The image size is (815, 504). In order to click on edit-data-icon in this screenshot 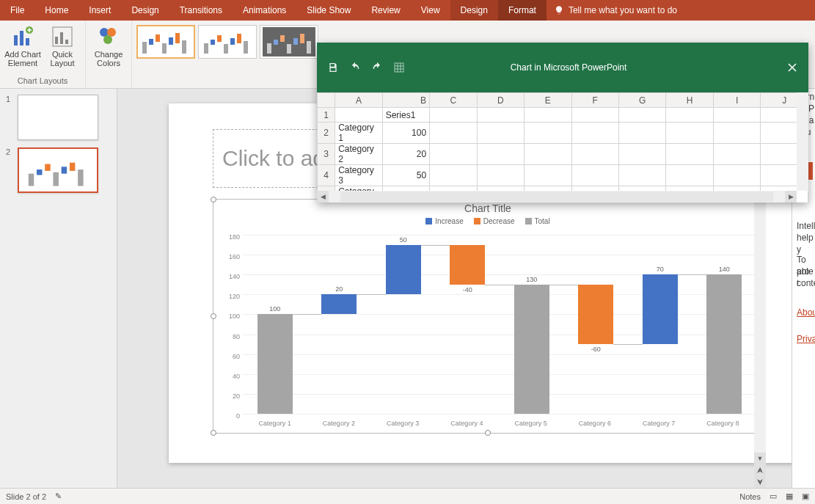, I will do `click(399, 67)`.